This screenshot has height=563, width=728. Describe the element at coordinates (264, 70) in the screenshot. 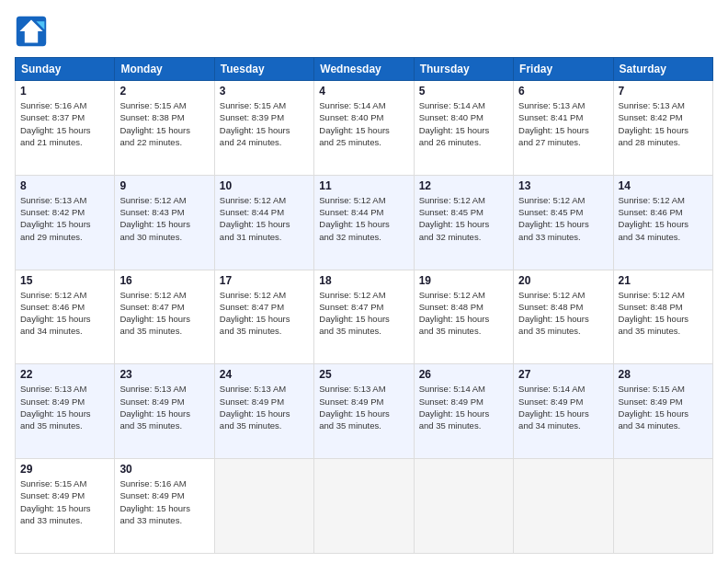

I see `weekday-header-tuesday: Tuesday` at that location.